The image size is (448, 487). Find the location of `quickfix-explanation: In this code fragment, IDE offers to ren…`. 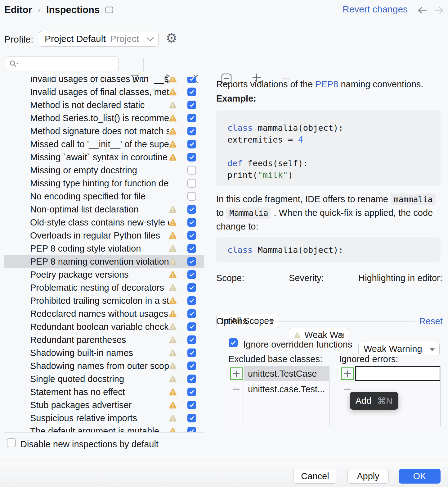

quickfix-explanation: In this code fragment, IDE offers to ren… is located at coordinates (329, 213).